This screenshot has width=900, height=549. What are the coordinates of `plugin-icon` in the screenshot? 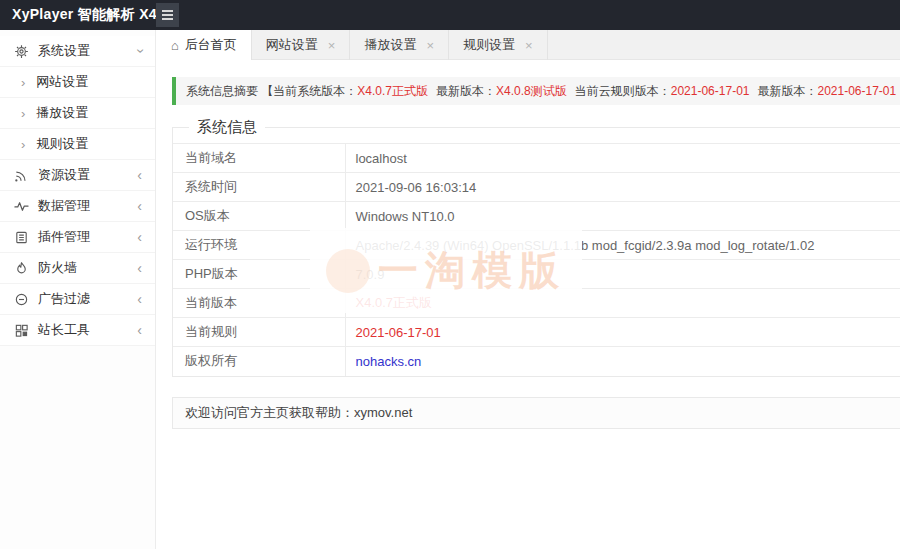 It's located at (21, 237).